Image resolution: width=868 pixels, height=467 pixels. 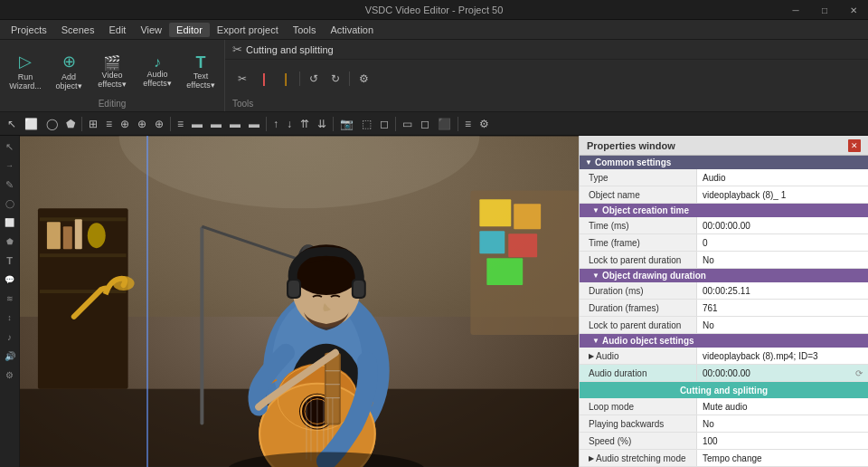 I want to click on common-settings-header: ▼ Common settings, so click(x=723, y=163).